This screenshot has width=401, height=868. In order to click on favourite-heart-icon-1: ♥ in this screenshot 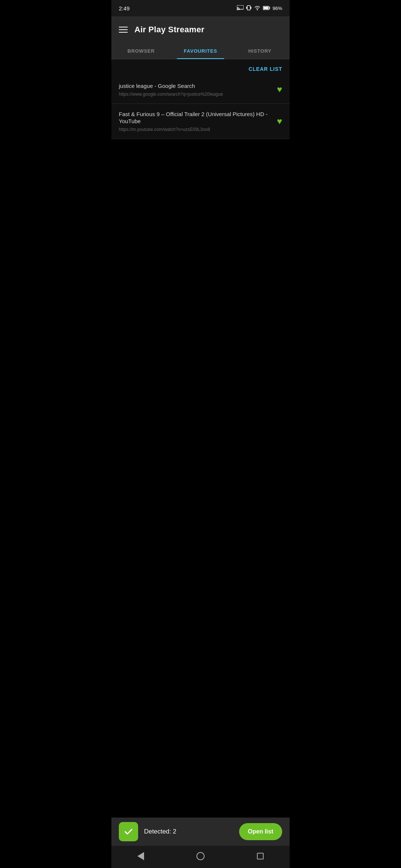, I will do `click(280, 89)`.